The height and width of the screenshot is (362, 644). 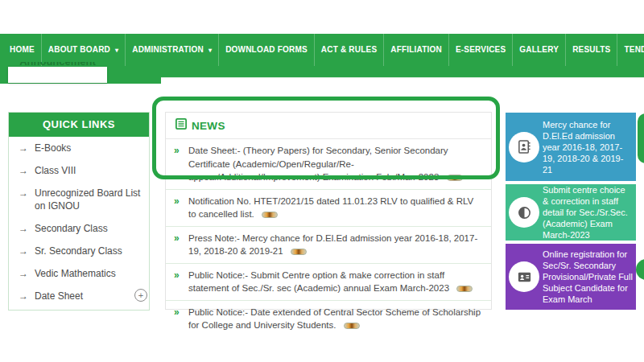 I want to click on nav-menu-item-label: AFFILIATION, so click(x=416, y=50).